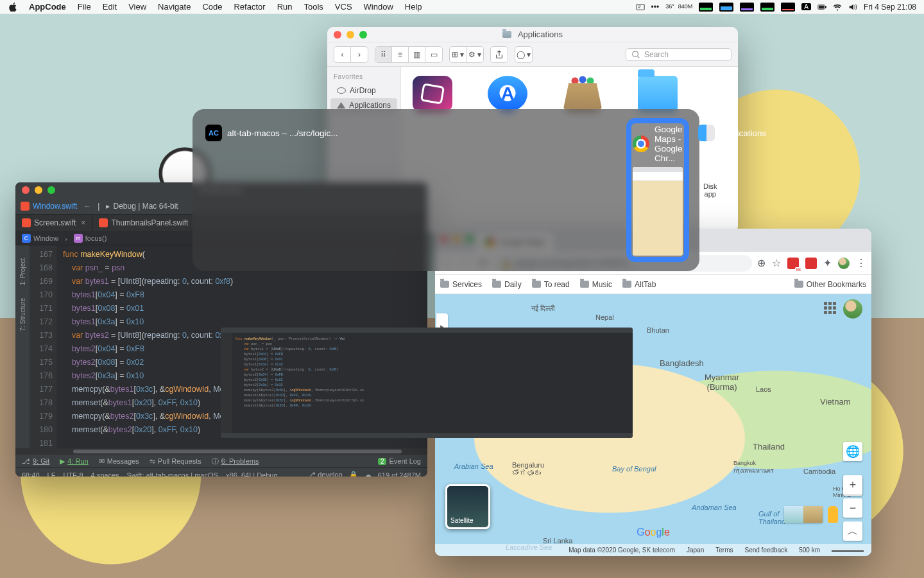 The width and height of the screenshot is (924, 578). I want to click on bookmark-toread: To read, so click(551, 285).